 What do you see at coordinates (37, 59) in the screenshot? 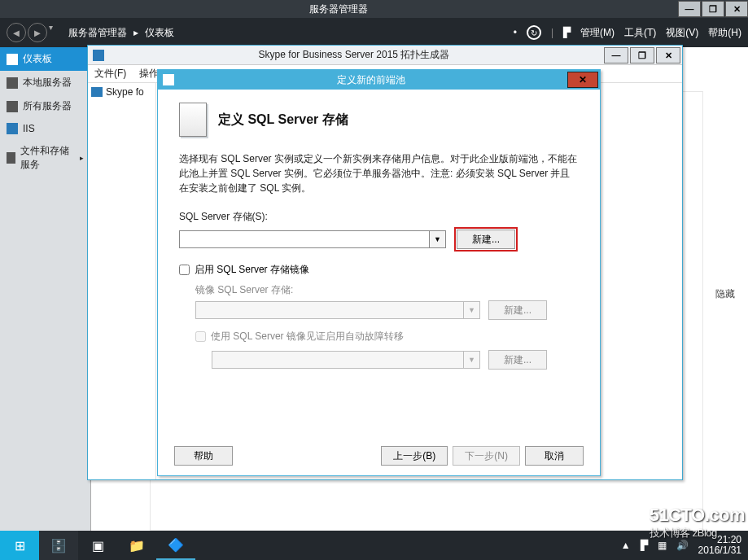
I see `sidebar-item-label: 仪表板` at bounding box center [37, 59].